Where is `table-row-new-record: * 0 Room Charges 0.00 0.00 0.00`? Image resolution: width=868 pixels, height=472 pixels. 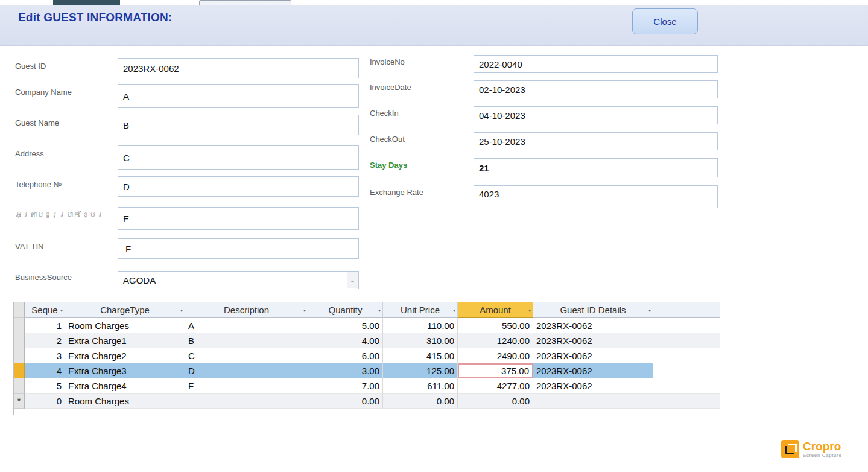
table-row-new-record: * 0 Room Charges 0.00 0.00 0.00 is located at coordinates (367, 401).